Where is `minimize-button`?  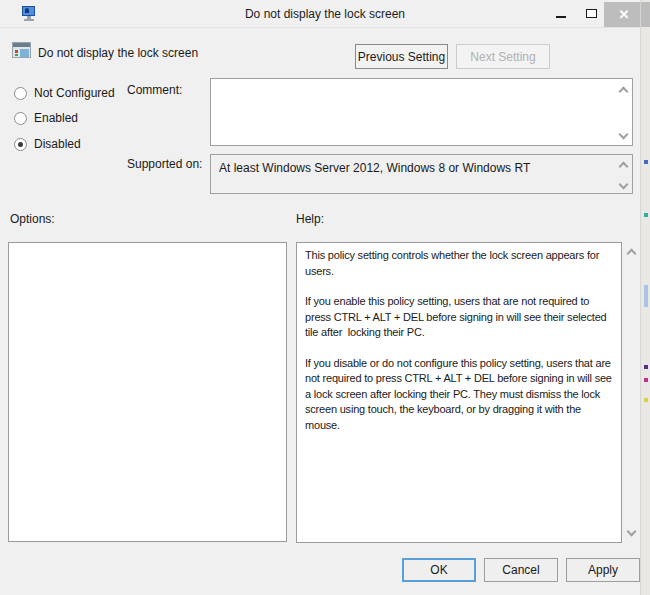
minimize-button is located at coordinates (561, 14).